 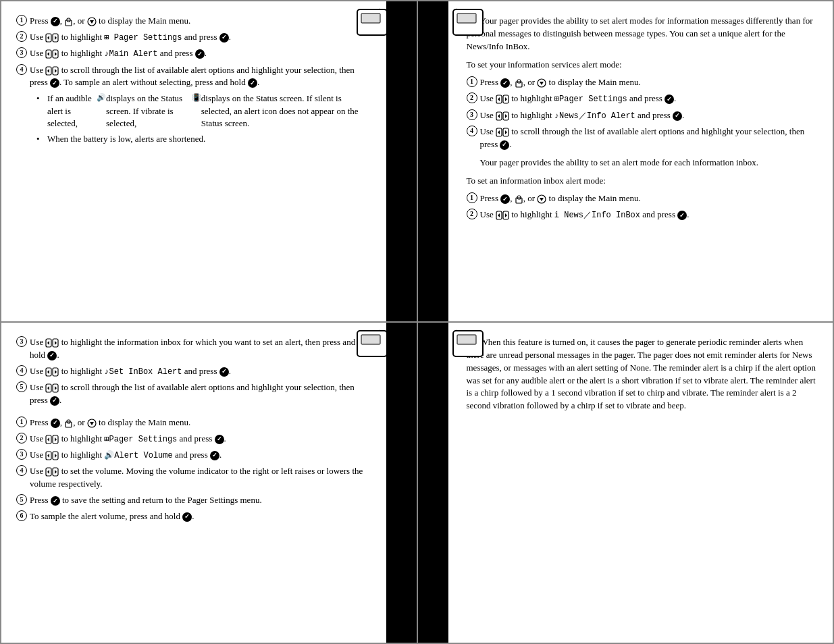 I want to click on bullet-list-tl: If an audible alert is selected, 🔊 displ…, so click(x=203, y=119).